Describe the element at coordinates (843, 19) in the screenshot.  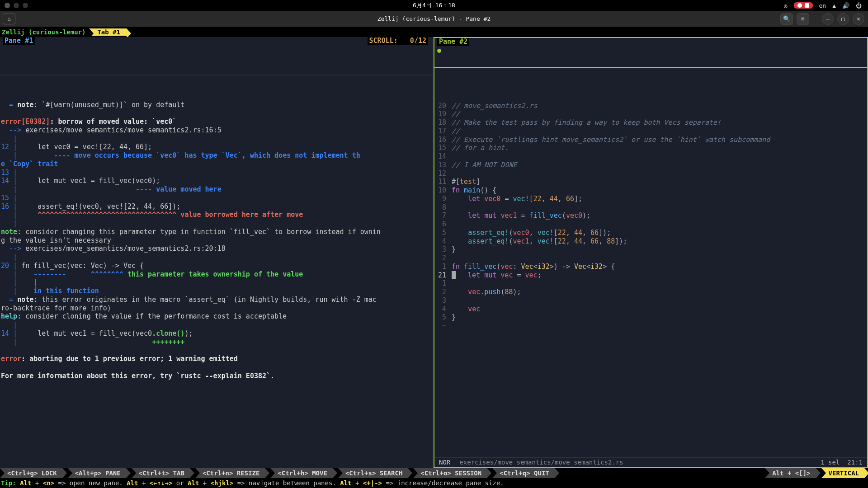
I see `maximize-button: ▢` at that location.